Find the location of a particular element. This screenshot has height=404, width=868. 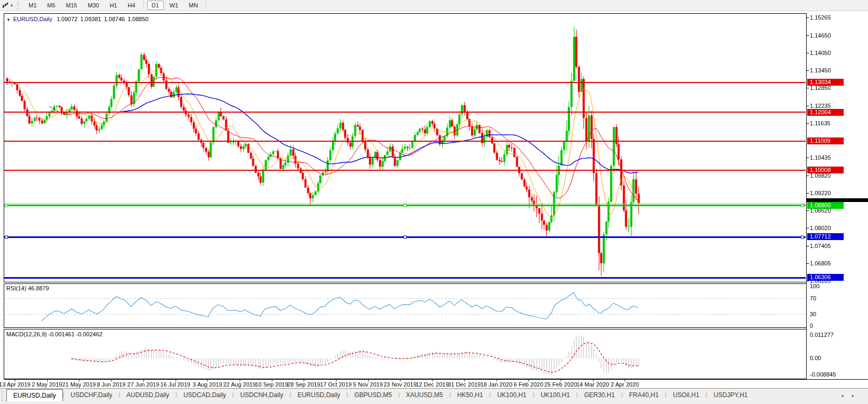

time-axis-label: 28 Sep 2019 is located at coordinates (304, 384).